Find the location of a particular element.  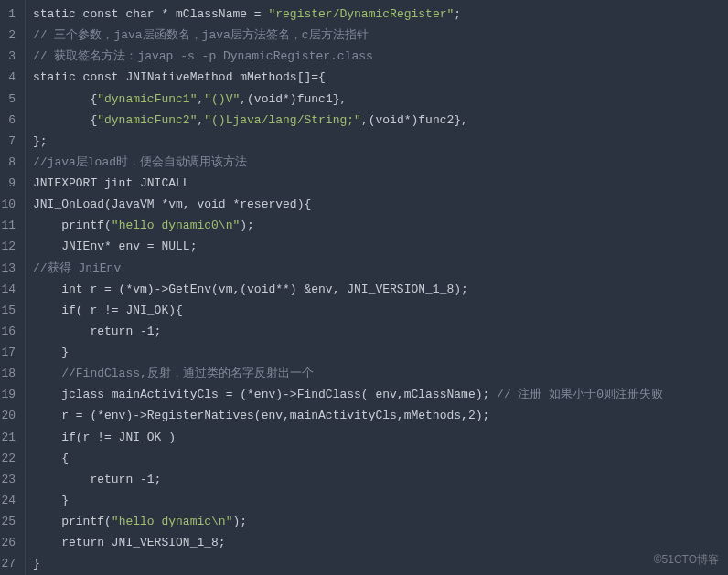

code-token: int r = (*vm)->GetEnv(vm,(void**) &env, … is located at coordinates (251, 289).